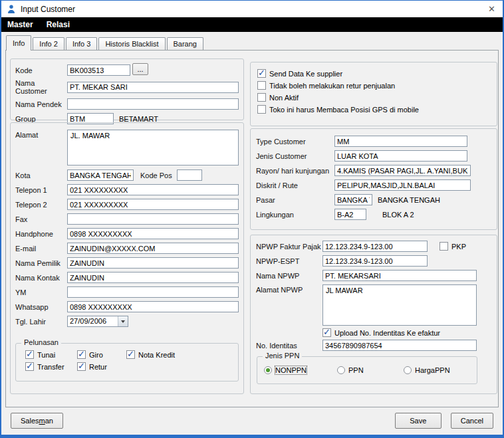 The image size is (504, 438). What do you see at coordinates (20, 25) in the screenshot?
I see `menu-item-master: Master` at bounding box center [20, 25].